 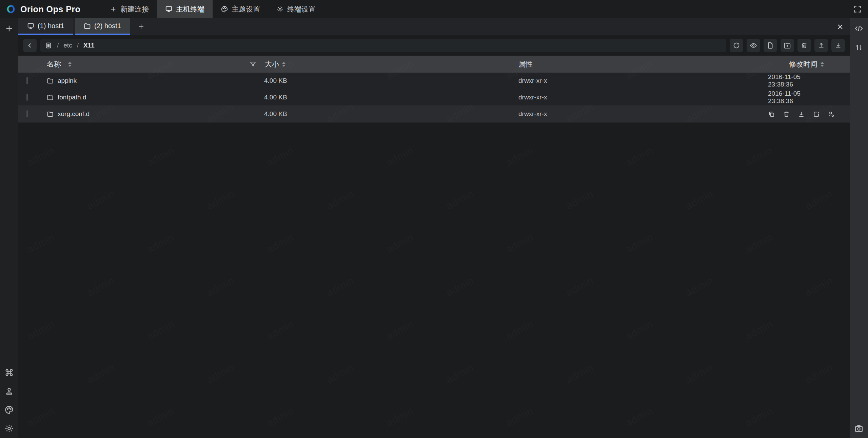 I want to click on column-header-mtime: 修改时间, so click(x=803, y=64).